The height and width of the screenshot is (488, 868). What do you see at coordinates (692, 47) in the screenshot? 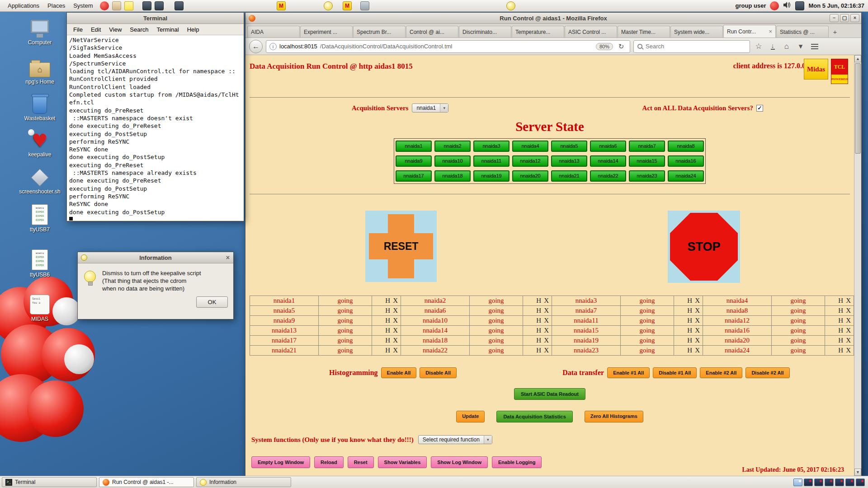
I see `search-bar` at bounding box center [692, 47].